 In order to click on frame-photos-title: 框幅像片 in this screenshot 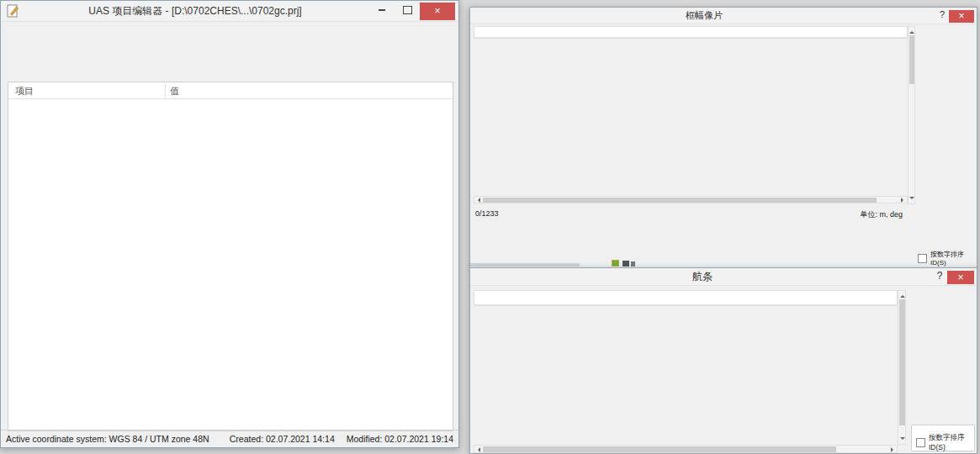, I will do `click(704, 15)`.